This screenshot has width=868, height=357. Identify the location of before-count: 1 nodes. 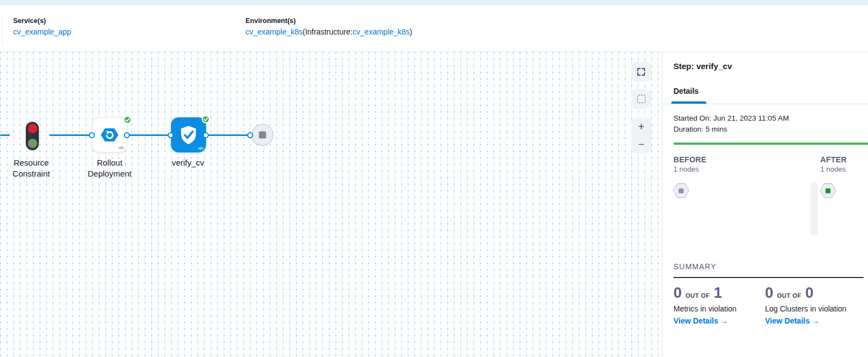
(686, 169).